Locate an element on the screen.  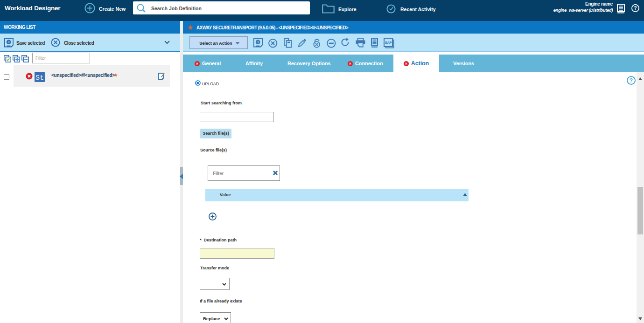
svg-text: St is located at coordinates (40, 78).